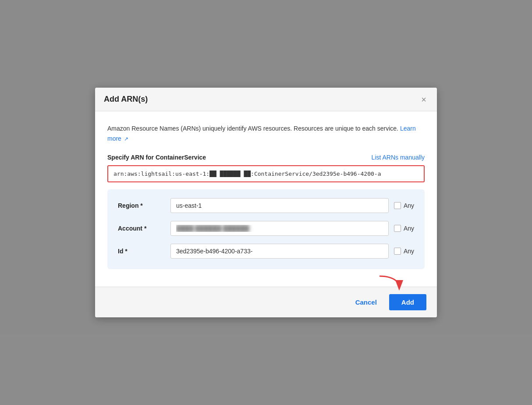 This screenshot has height=405, width=532. Describe the element at coordinates (266, 251) in the screenshot. I see `id-row: Id * Any` at that location.